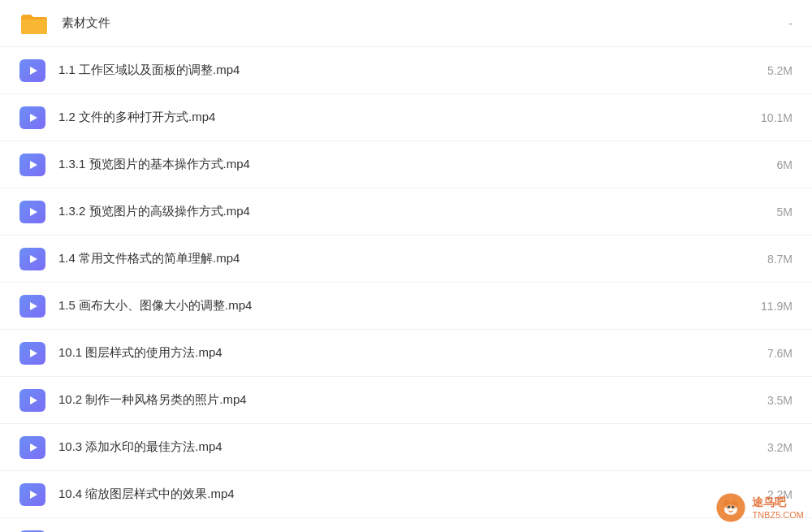 The width and height of the screenshot is (812, 532). Describe the element at coordinates (778, 503) in the screenshot. I see `watermark-site: 途鸟吧` at that location.